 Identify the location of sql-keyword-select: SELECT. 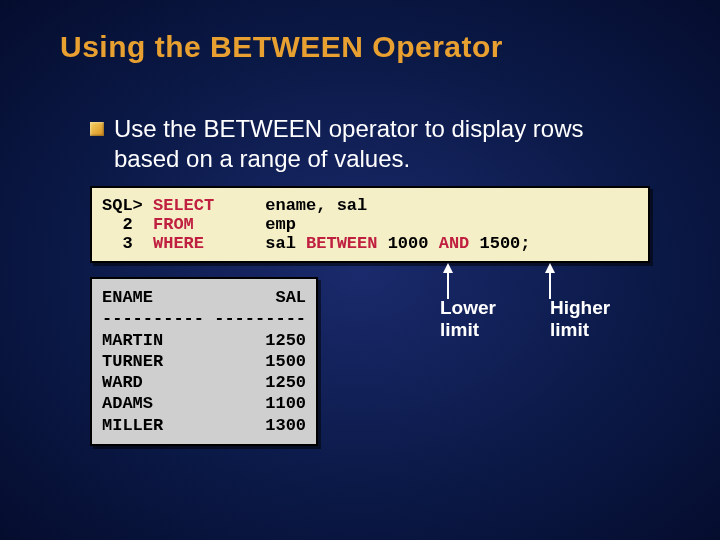
(184, 206).